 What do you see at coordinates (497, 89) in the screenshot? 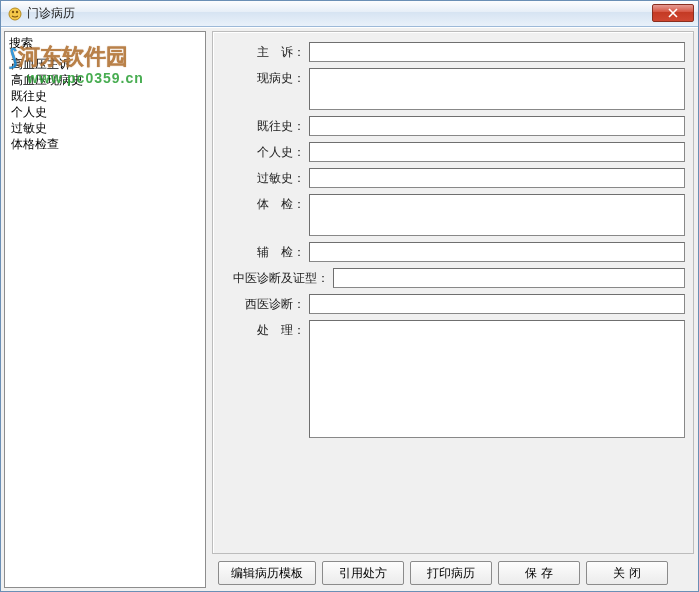
I see `present-history-textarea` at bounding box center [497, 89].